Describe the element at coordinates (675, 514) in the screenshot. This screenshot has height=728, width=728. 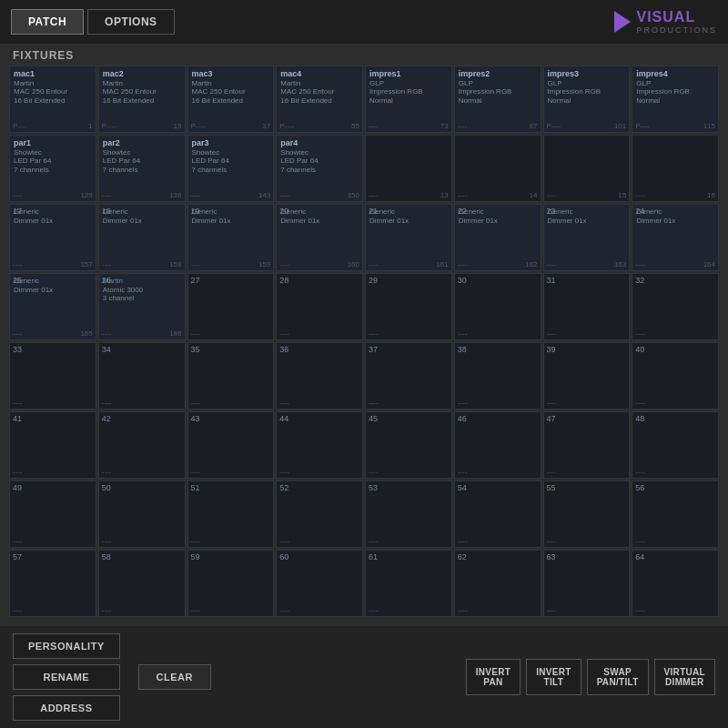
I see `fixture-cell: 56----` at that location.